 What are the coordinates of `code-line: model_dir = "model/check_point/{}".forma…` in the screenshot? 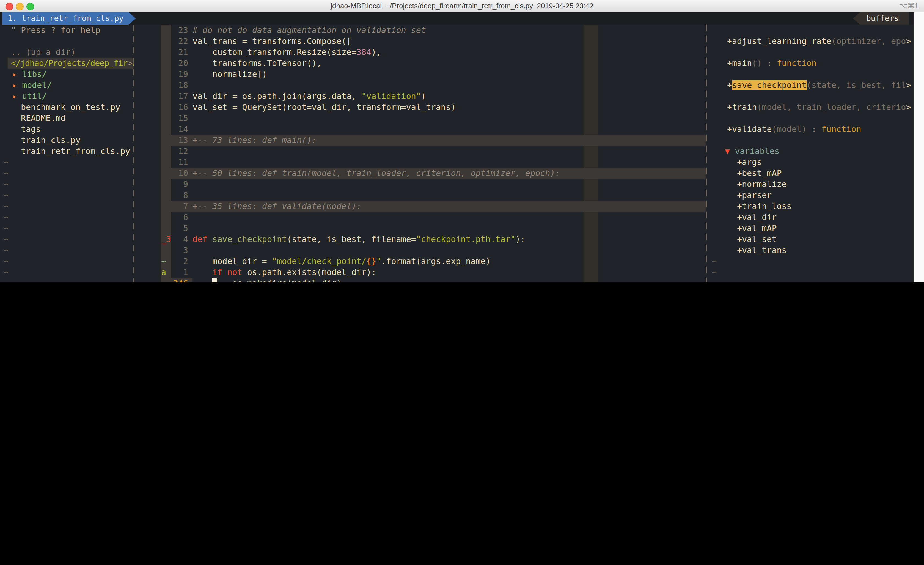 It's located at (341, 261).